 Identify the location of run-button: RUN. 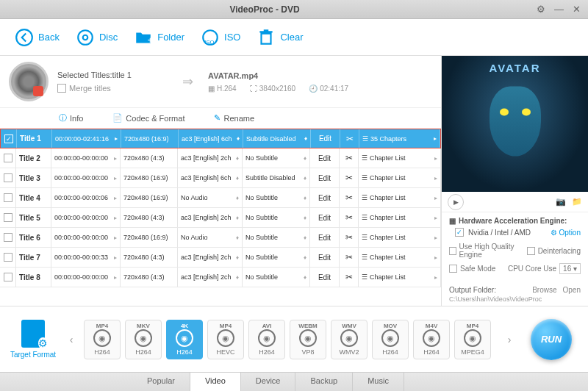
(551, 340).